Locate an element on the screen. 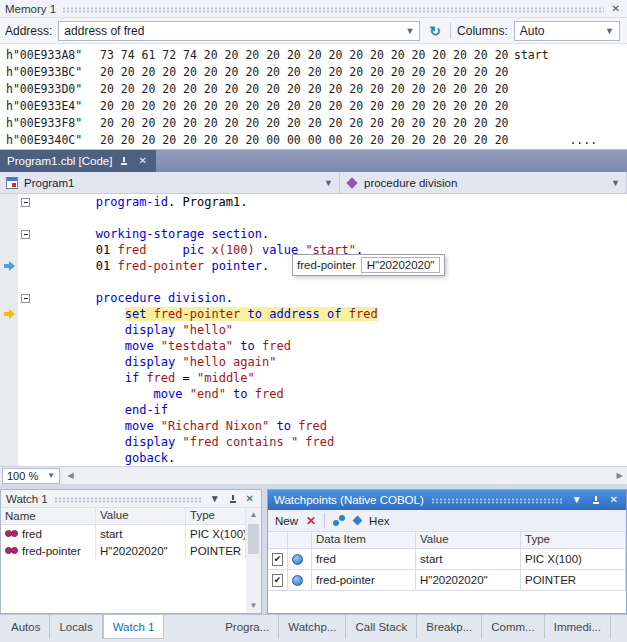  yellow-arrow-icon is located at coordinates (9, 314).